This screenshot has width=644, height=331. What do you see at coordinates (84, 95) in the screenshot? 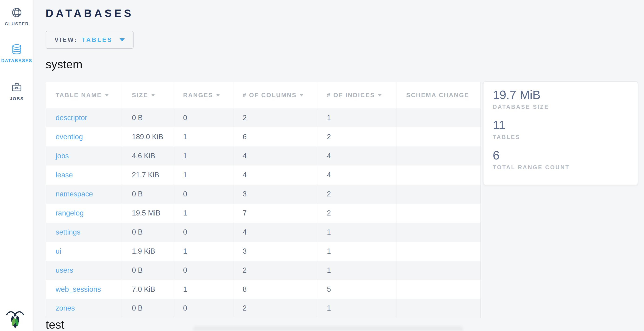
I see `column-header-table-name: TABLE NAME` at bounding box center [84, 95].